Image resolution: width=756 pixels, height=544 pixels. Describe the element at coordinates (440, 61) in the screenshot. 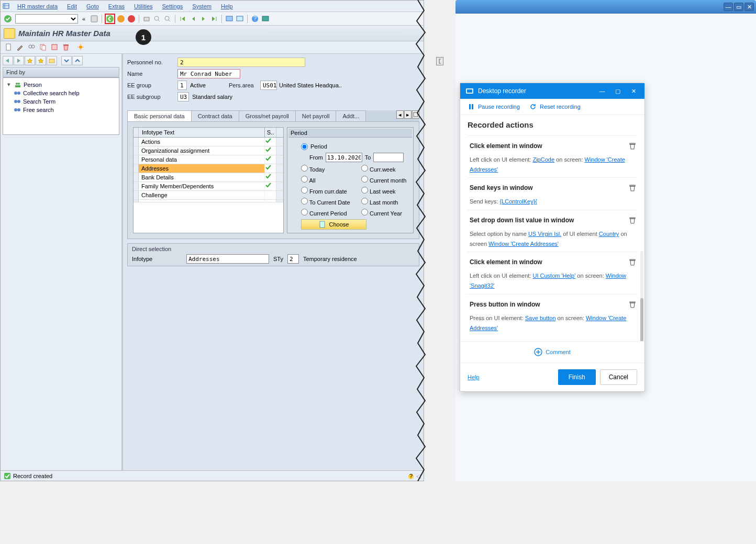

I see `pers-no-search-help-icon` at that location.